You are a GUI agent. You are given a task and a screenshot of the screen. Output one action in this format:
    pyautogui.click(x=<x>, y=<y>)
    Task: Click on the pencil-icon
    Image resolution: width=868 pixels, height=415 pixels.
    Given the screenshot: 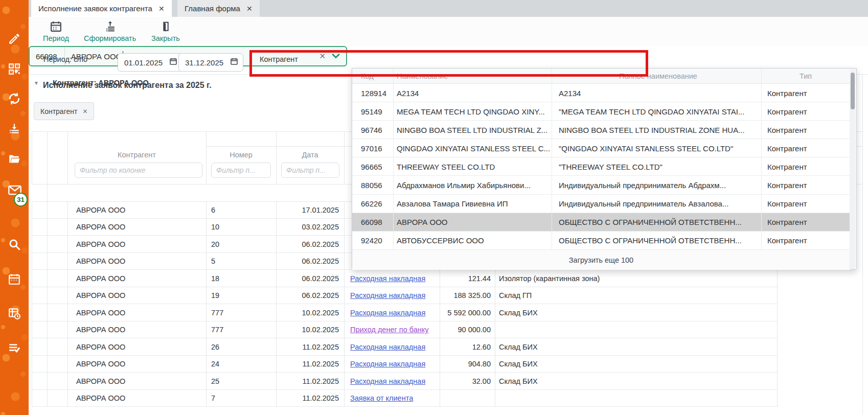 What is the action you would take?
    pyautogui.click(x=14, y=39)
    